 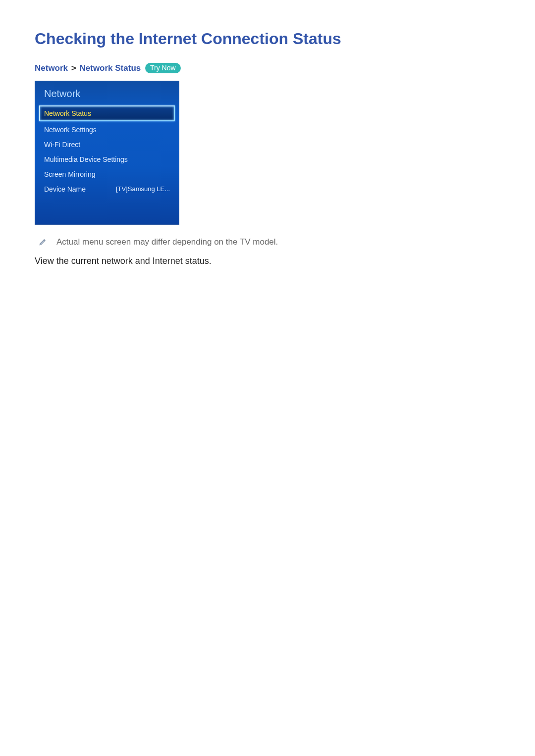 What do you see at coordinates (107, 189) in the screenshot?
I see `menu-item-device-name: Device Name [TV]Samsung LE...` at bounding box center [107, 189].